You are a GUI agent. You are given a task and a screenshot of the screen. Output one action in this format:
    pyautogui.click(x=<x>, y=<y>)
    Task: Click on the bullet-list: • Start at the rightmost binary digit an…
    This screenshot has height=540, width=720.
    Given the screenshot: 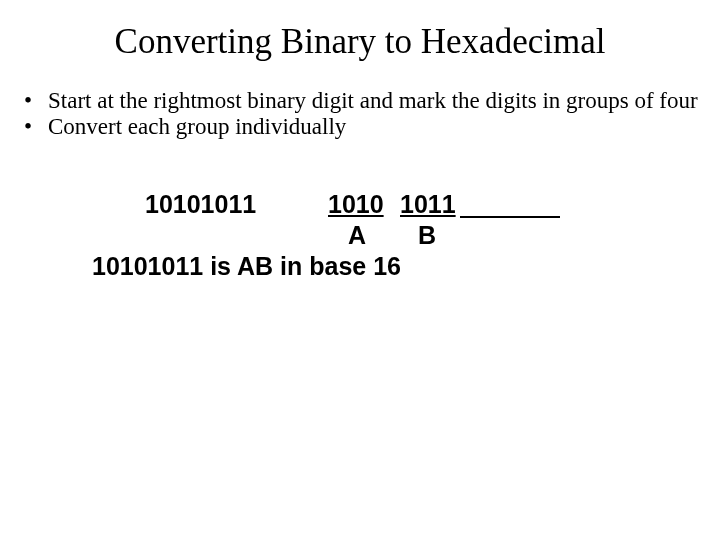 What is the action you would take?
    pyautogui.click(x=360, y=114)
    